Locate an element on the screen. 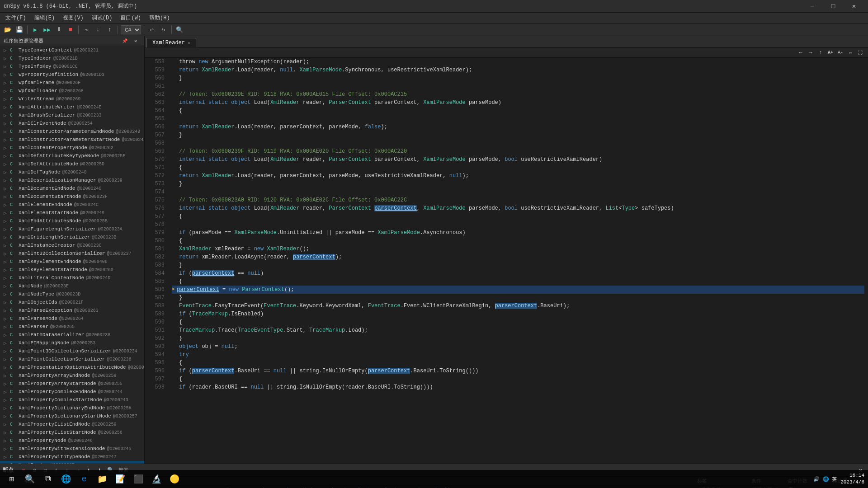 The width and height of the screenshot is (868, 488). menu-item-w: 窗口(W) is located at coordinates (131, 18).